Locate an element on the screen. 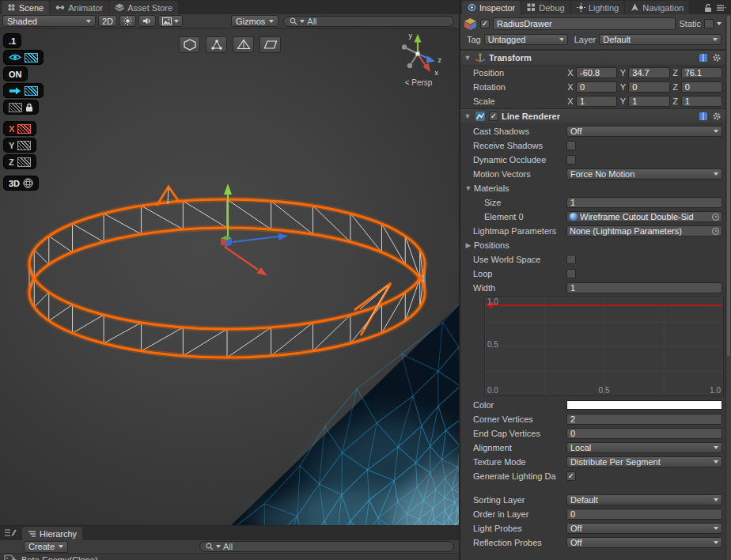  corner-vertices-field: 2 is located at coordinates (644, 419).